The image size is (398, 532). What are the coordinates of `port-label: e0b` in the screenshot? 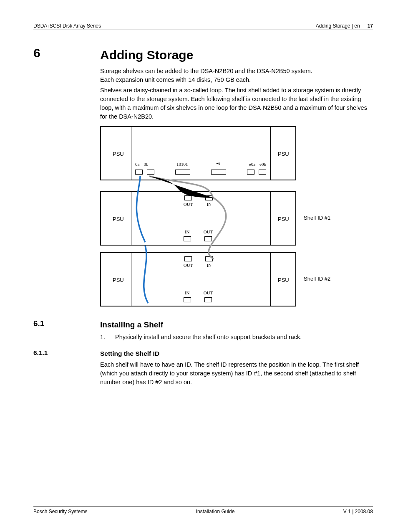 It's located at (263, 165).